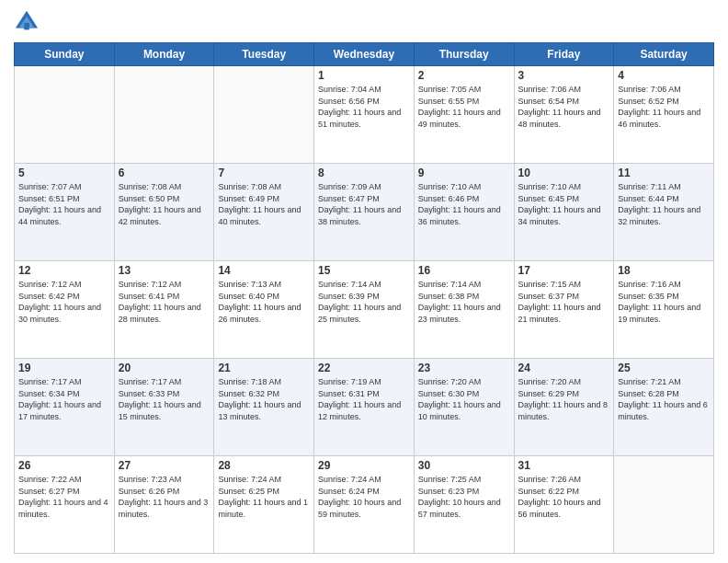 The height and width of the screenshot is (563, 728). What do you see at coordinates (664, 115) in the screenshot?
I see `calendar-cell: 4Sunrise: 7:06 AM Sunset: 6:52 PM Daylig…` at bounding box center [664, 115].